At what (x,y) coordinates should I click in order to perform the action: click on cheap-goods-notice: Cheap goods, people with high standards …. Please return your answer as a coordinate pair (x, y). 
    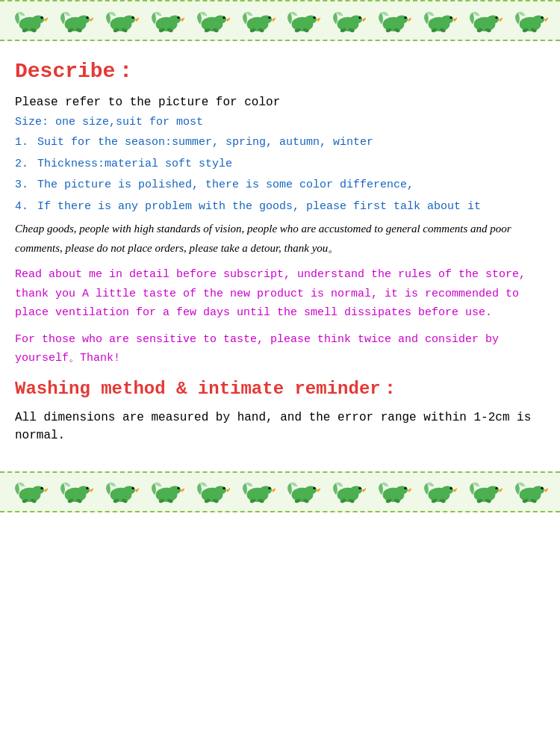
    Looking at the image, I should click on (280, 239).